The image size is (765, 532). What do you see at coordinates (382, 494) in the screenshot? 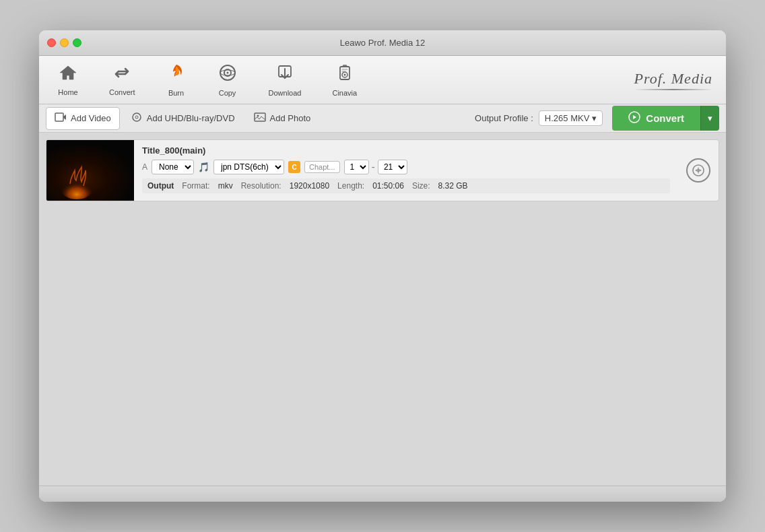
I see `bottombar` at bounding box center [382, 494].